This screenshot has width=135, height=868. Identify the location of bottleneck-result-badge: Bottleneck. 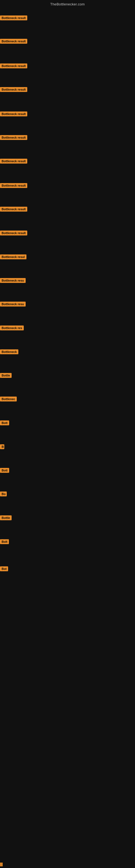
(9, 352).